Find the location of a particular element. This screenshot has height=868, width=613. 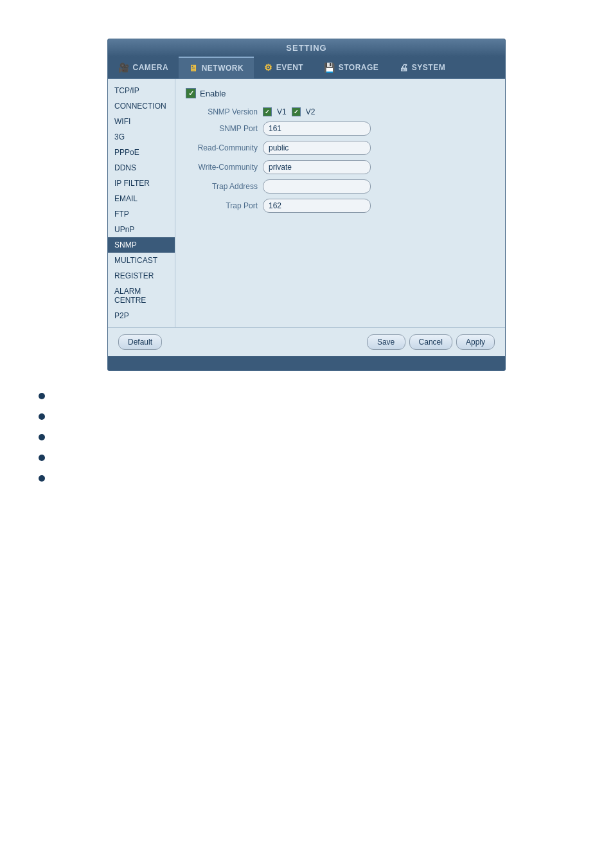

v2-label: V2 is located at coordinates (311, 112).